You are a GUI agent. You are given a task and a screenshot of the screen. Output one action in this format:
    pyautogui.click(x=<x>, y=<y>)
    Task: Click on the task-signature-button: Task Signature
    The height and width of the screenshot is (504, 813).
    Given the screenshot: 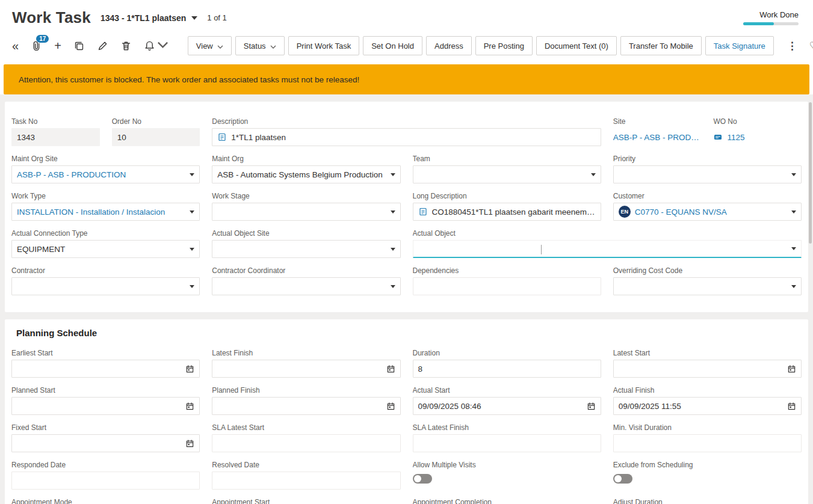 What is the action you would take?
    pyautogui.click(x=740, y=46)
    